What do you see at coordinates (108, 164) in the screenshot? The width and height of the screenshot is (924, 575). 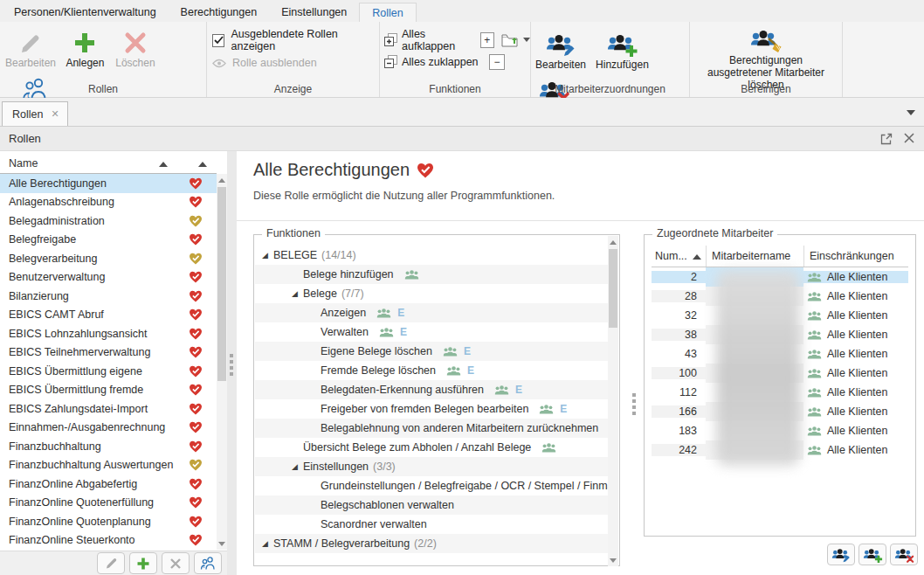 I see `roles-list-header: Name` at bounding box center [108, 164].